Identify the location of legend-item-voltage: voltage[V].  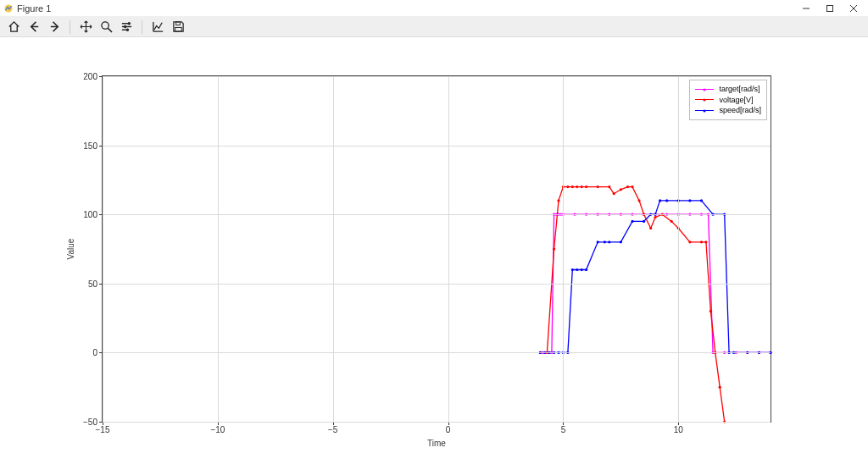
(728, 100).